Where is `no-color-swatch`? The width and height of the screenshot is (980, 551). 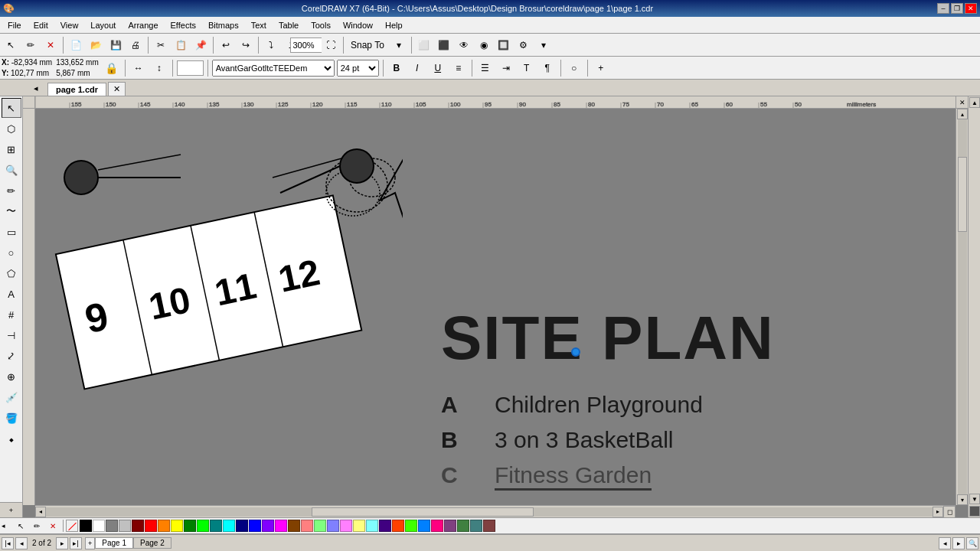 no-color-swatch is located at coordinates (72, 526).